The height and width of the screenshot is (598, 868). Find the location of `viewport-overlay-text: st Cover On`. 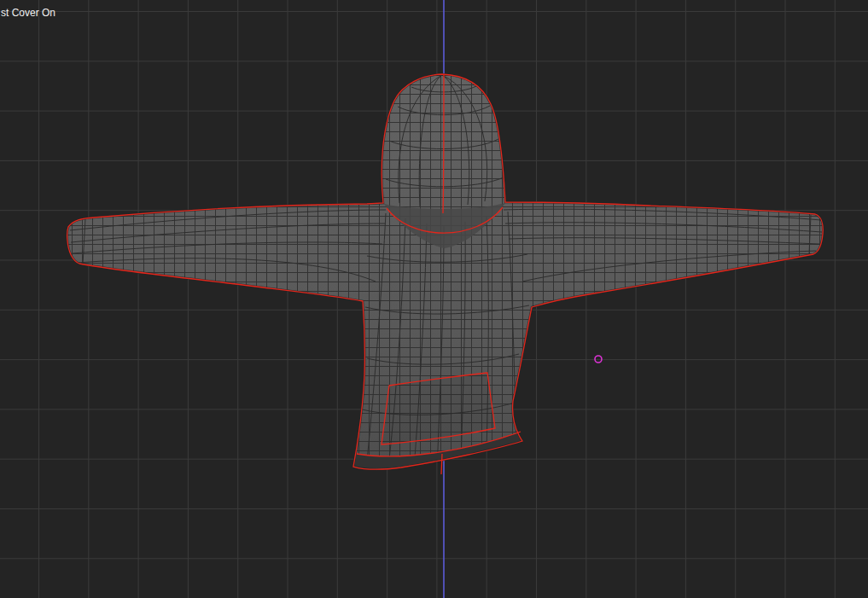

viewport-overlay-text: st Cover On is located at coordinates (28, 13).